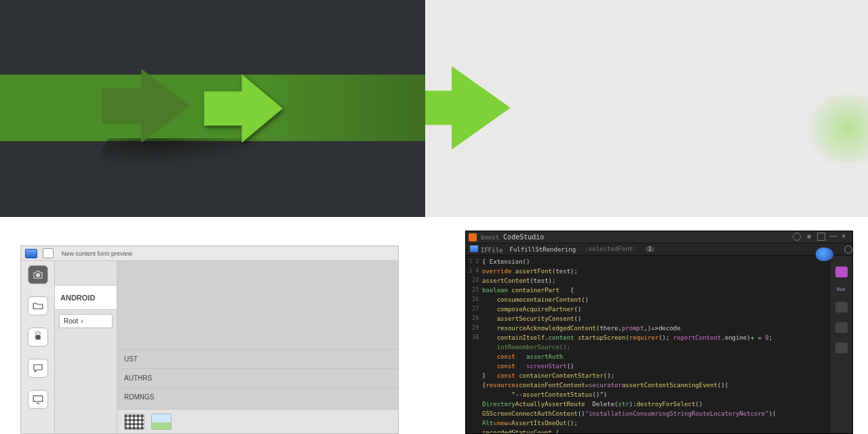 The width and height of the screenshot is (868, 434). Describe the element at coordinates (243, 108) in the screenshot. I see `arrow-icon-front` at that location.